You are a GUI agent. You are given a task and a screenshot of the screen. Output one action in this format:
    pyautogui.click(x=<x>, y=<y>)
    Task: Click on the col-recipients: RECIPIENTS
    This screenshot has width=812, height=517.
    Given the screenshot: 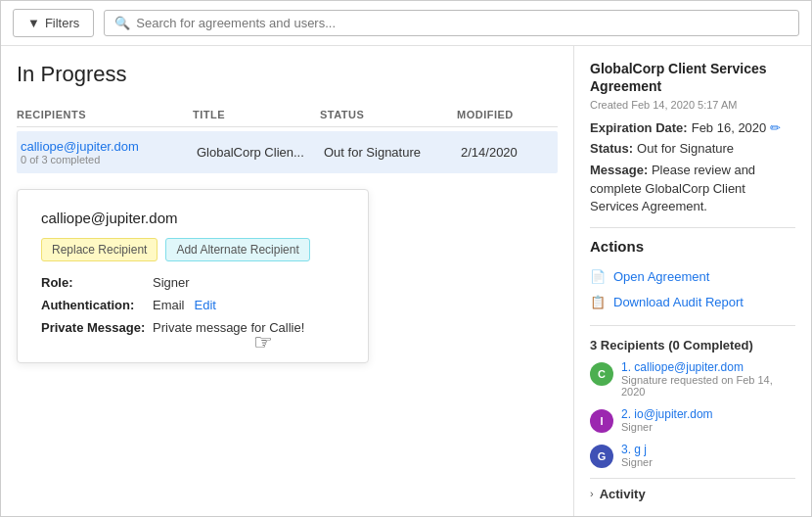 What is the action you would take?
    pyautogui.click(x=105, y=115)
    